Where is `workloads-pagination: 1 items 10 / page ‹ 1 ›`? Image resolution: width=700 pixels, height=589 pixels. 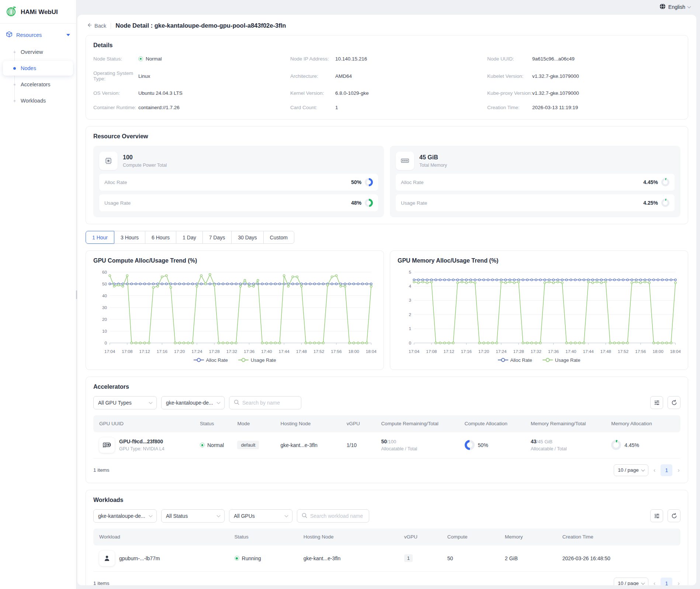 workloads-pagination: 1 items 10 / page ‹ 1 › is located at coordinates (387, 581).